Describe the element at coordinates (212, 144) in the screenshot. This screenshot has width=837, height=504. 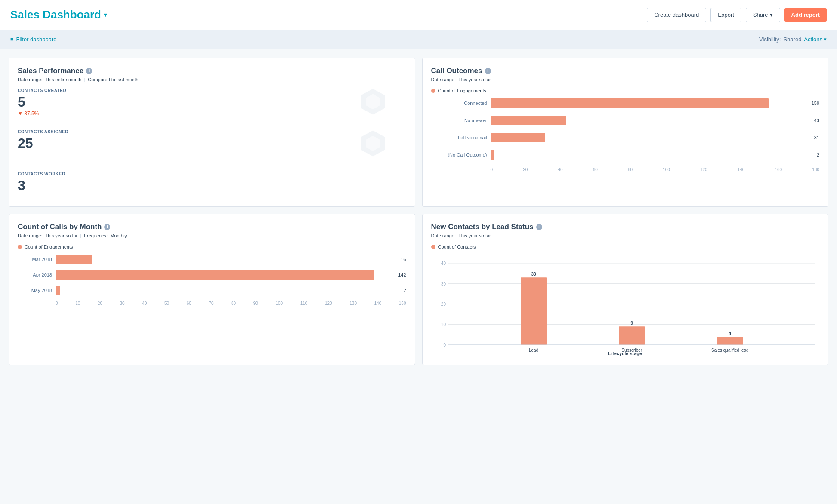
I see `contacts-assigned-section: CONTACTS ASSIGNED 25 —` at that location.